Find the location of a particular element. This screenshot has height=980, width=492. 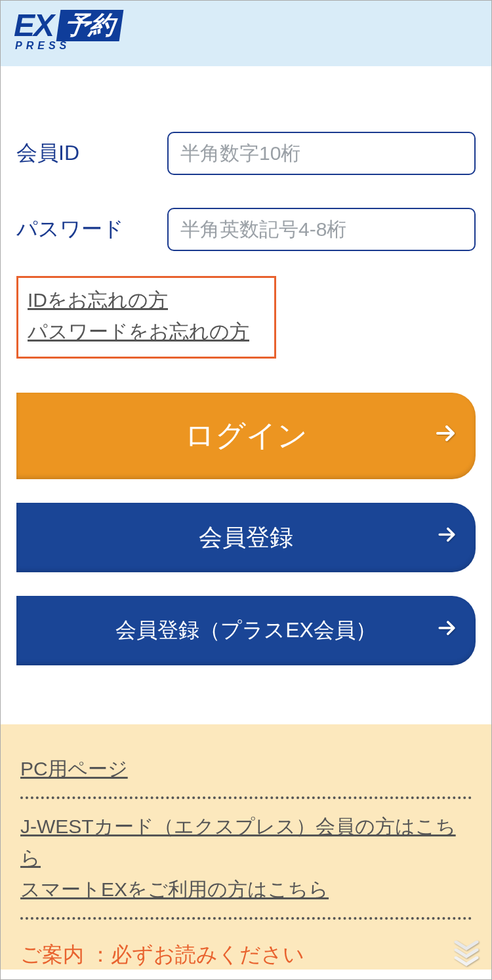

notice-heading: ご案内 ：必ずお読みください is located at coordinates (246, 955).